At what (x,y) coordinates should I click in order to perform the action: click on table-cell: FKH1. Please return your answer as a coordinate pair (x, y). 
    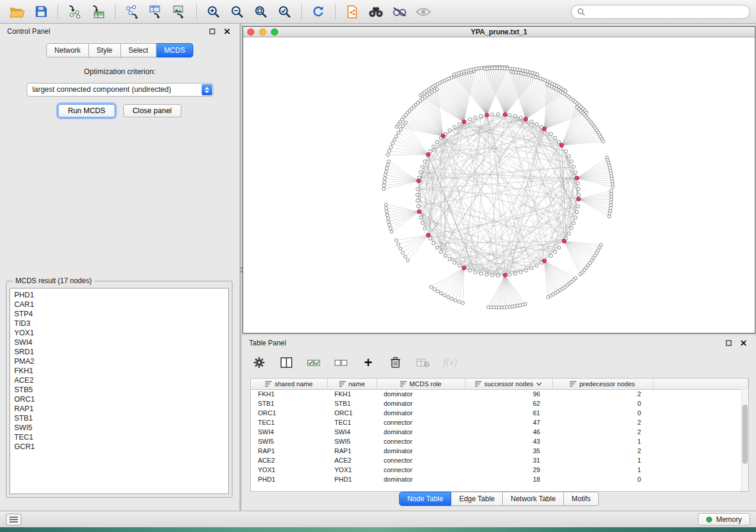
    Looking at the image, I should click on (352, 394).